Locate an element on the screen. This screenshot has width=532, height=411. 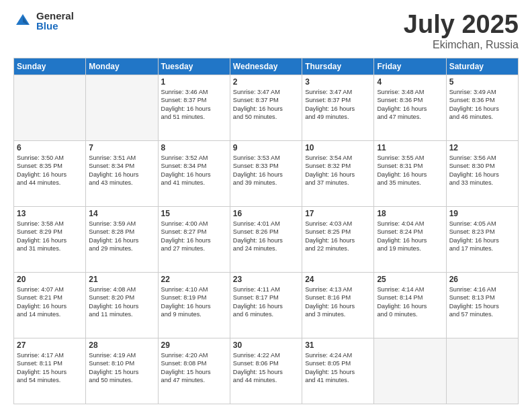
day-number: 2 is located at coordinates (266, 82).